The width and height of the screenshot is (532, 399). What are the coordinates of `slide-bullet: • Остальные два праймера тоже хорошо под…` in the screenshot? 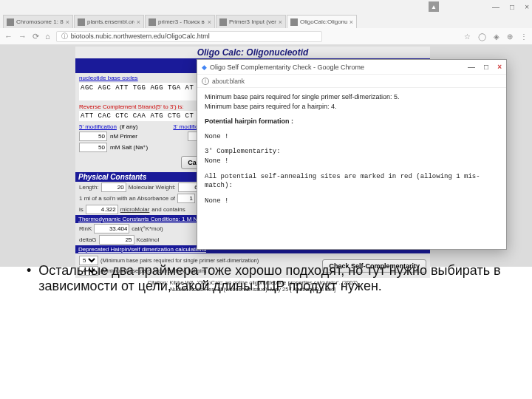 It's located at (270, 279).